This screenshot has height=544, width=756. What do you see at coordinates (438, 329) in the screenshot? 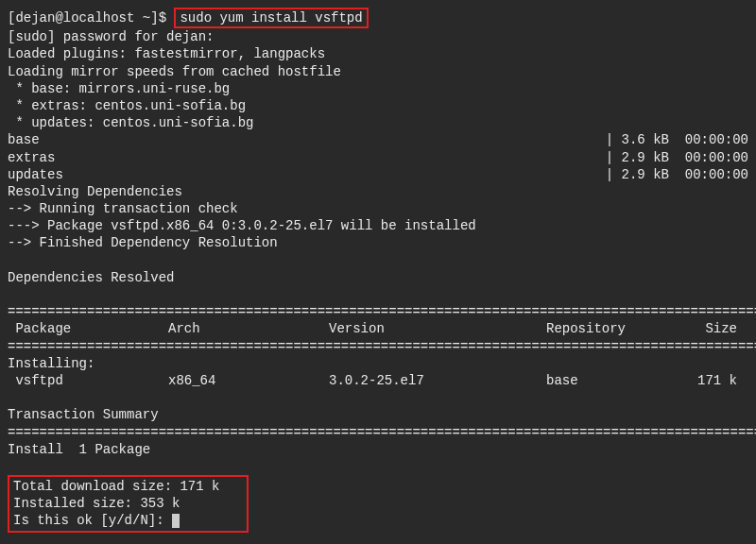
I see `header-version: Version` at bounding box center [438, 329].